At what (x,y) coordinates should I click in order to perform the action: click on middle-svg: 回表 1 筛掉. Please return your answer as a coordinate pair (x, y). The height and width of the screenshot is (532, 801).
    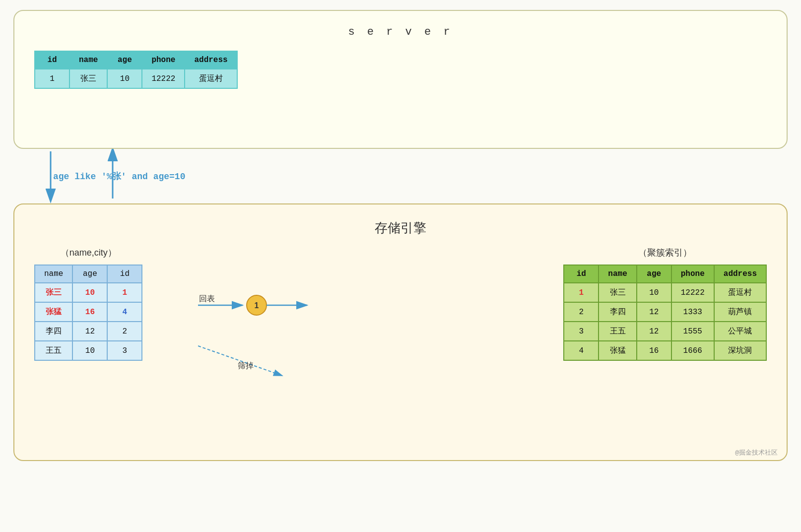
    Looking at the image, I should click on (287, 356).